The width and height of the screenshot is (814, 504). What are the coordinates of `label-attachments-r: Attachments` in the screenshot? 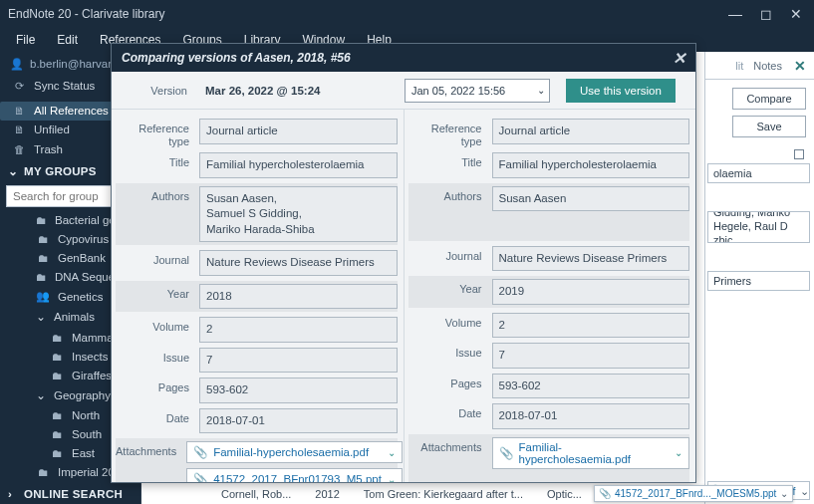 It's located at (450, 446).